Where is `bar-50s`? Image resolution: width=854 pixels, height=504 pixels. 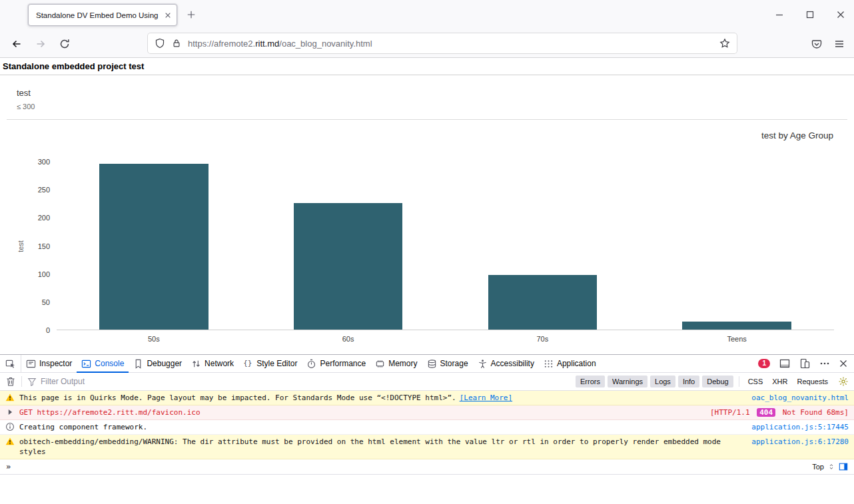
bar-50s is located at coordinates (153, 246).